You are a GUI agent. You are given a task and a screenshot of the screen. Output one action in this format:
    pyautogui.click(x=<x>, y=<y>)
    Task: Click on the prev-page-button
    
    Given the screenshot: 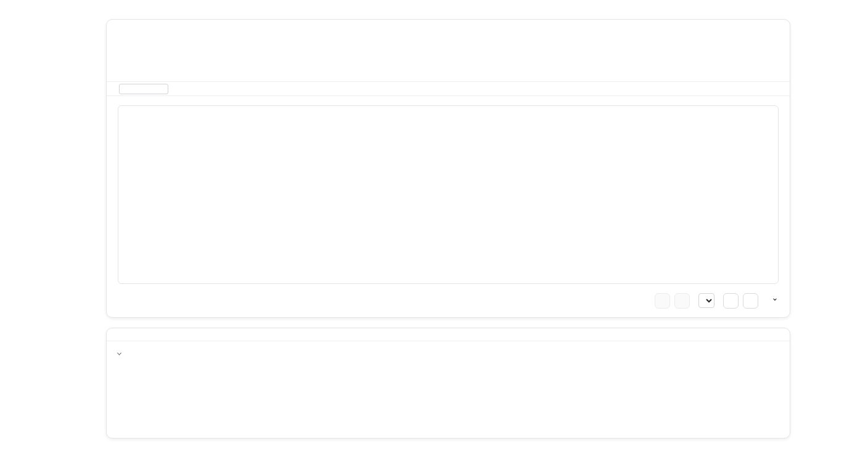 What is the action you would take?
    pyautogui.click(x=682, y=301)
    